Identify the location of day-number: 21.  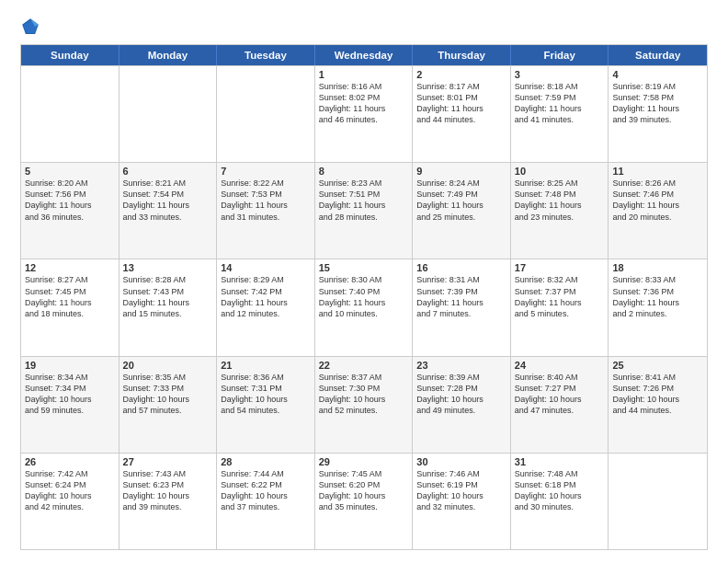
(266, 365).